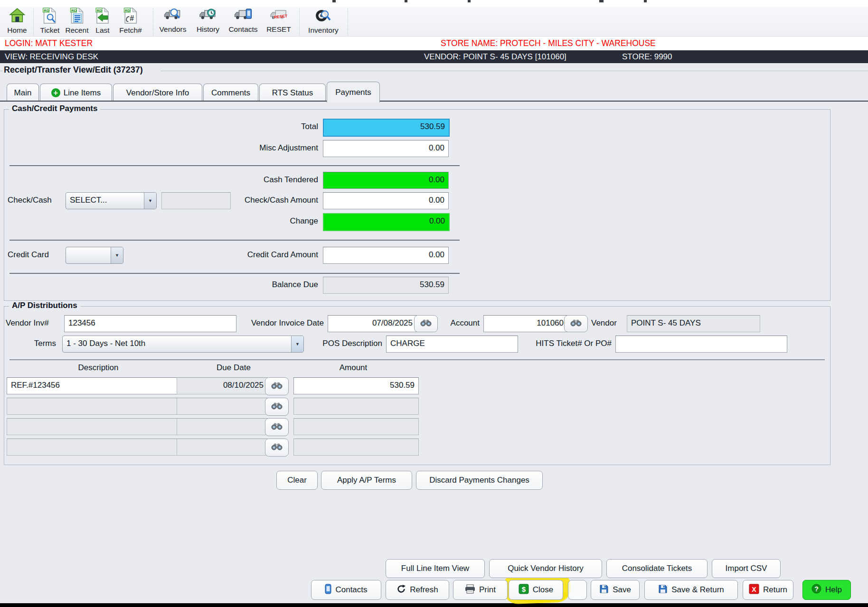  I want to click on tab-label: Payments, so click(353, 93).